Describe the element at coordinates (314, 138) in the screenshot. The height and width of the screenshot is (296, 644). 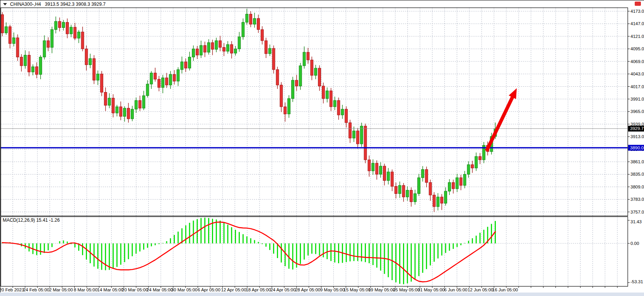
I see `price-lines` at that location.